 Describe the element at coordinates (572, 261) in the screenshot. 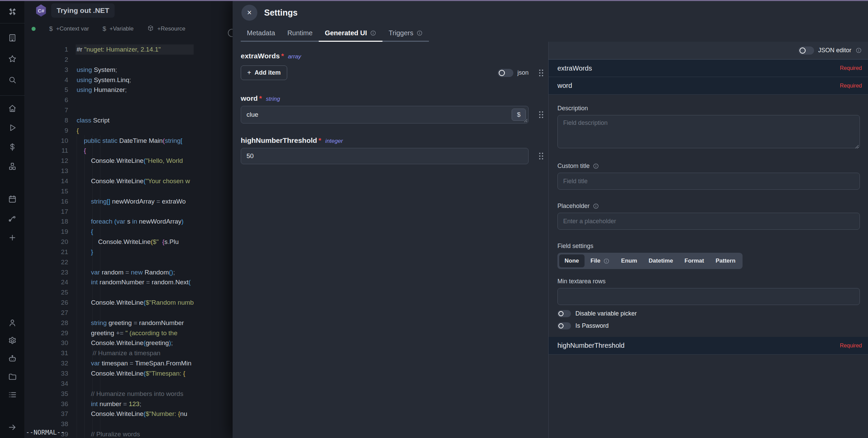

I see `field-setting-none: None` at that location.